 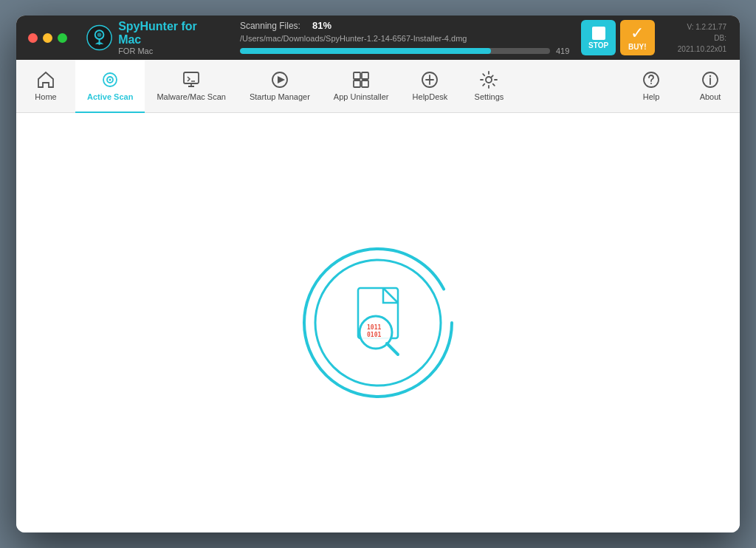 I want to click on nav-item-help: Help, so click(x=651, y=86).